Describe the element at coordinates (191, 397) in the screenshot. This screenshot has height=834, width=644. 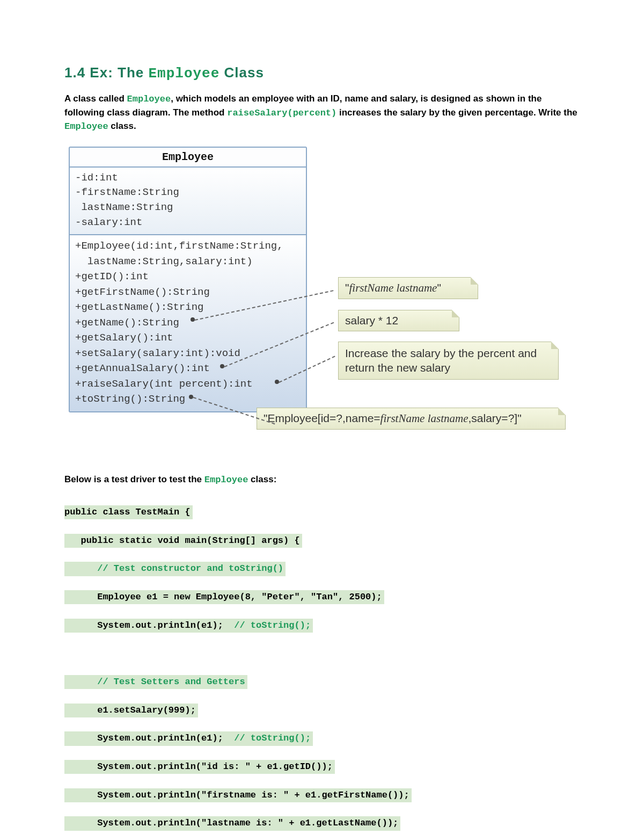
I see `leader-dot` at that location.